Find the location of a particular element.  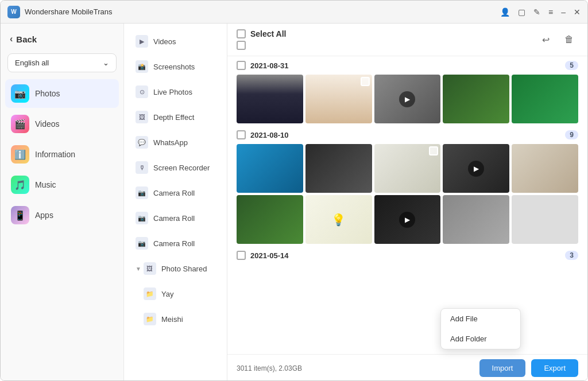

app-title: Wondershare MobileTrans is located at coordinates (262, 11).